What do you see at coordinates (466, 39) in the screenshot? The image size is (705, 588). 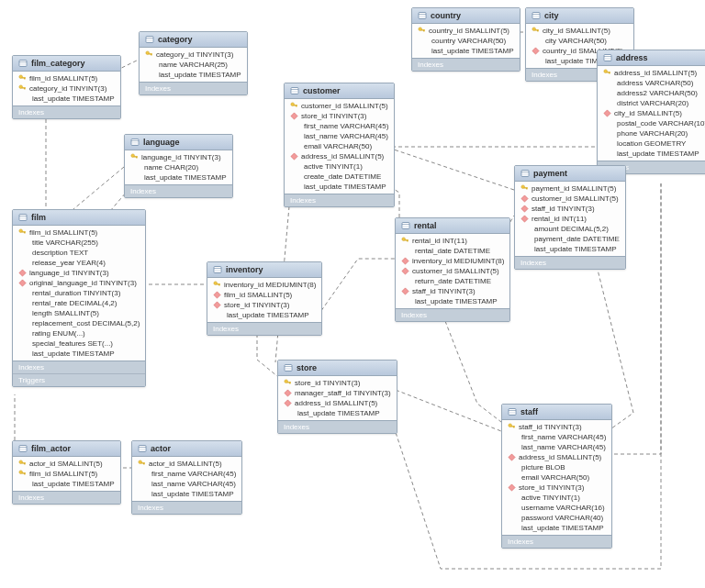 I see `entity-country: countrycountry_id SMALLINT(5)country VAR…` at bounding box center [466, 39].